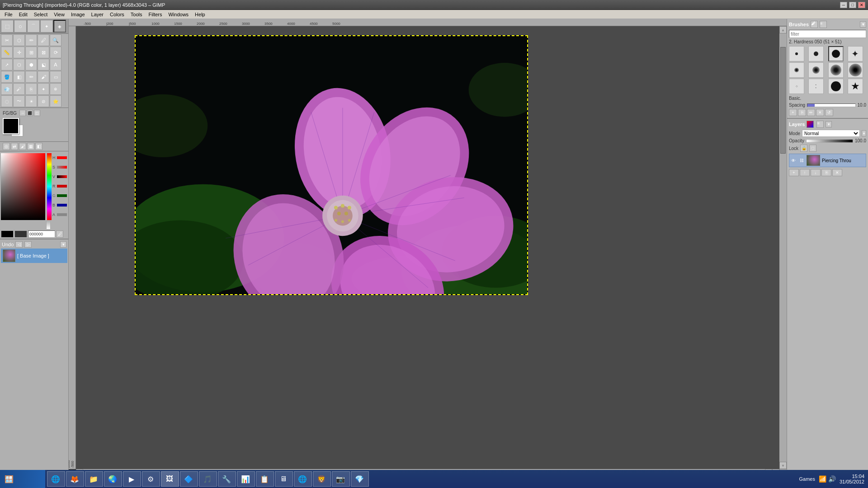  What do you see at coordinates (863, 24) in the screenshot?
I see `brushes-collapse-btn: ▾` at bounding box center [863, 24].